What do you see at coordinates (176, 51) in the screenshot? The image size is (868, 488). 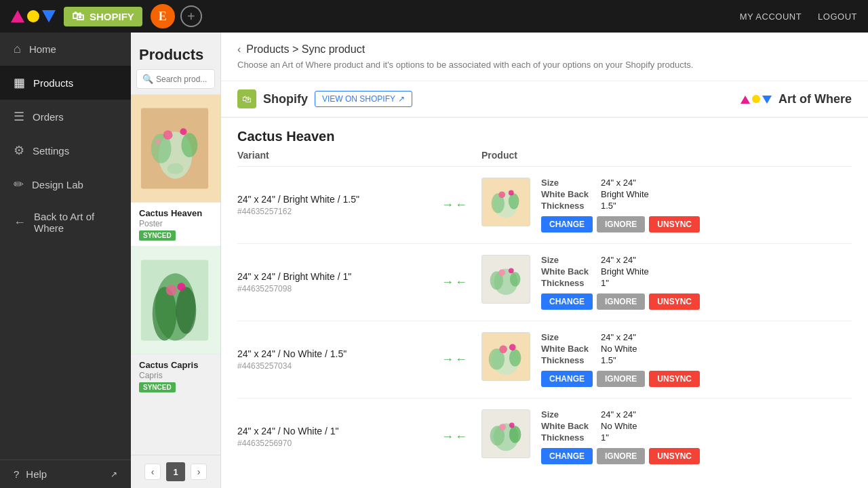 I see `middle-panel-title: Products` at bounding box center [176, 51].